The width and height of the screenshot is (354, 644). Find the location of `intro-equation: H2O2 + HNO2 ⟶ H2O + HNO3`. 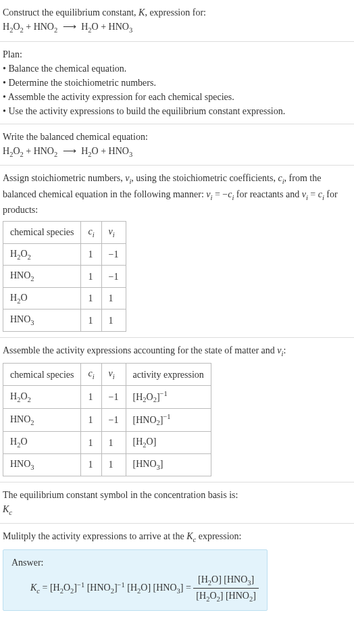

intro-equation: H2O2 + HNO2 ⟶ H2O + HNO3 is located at coordinates (177, 28).